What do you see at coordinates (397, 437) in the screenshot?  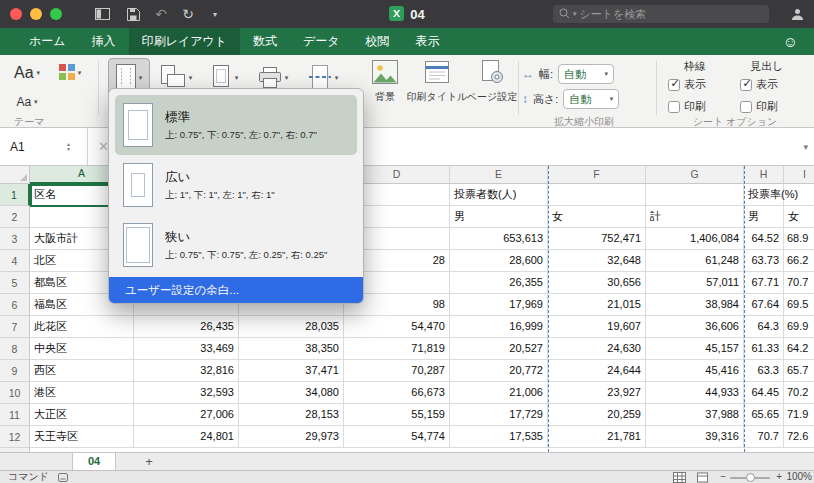 I see `cell-D12: 54,774` at bounding box center [397, 437].